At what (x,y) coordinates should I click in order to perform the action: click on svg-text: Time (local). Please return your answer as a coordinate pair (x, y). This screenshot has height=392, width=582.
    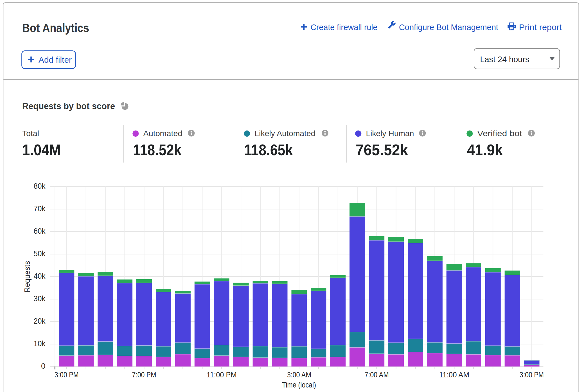
    Looking at the image, I should click on (299, 385).